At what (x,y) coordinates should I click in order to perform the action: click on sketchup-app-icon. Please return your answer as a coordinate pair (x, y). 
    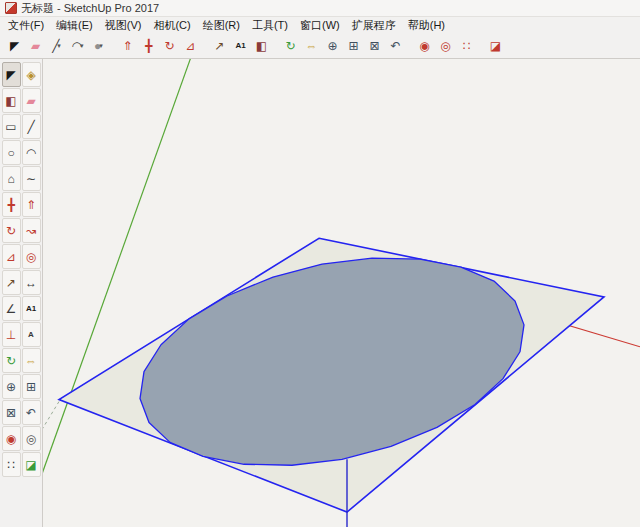
    Looking at the image, I should click on (11, 8).